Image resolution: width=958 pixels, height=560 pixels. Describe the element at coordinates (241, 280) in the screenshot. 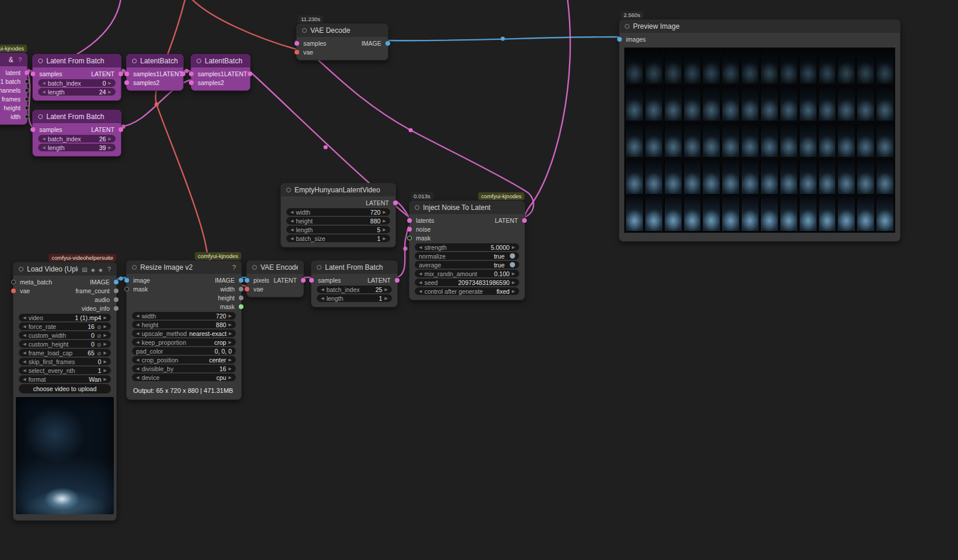

I see `resize-image-v2-node-image-out-dot` at that location.